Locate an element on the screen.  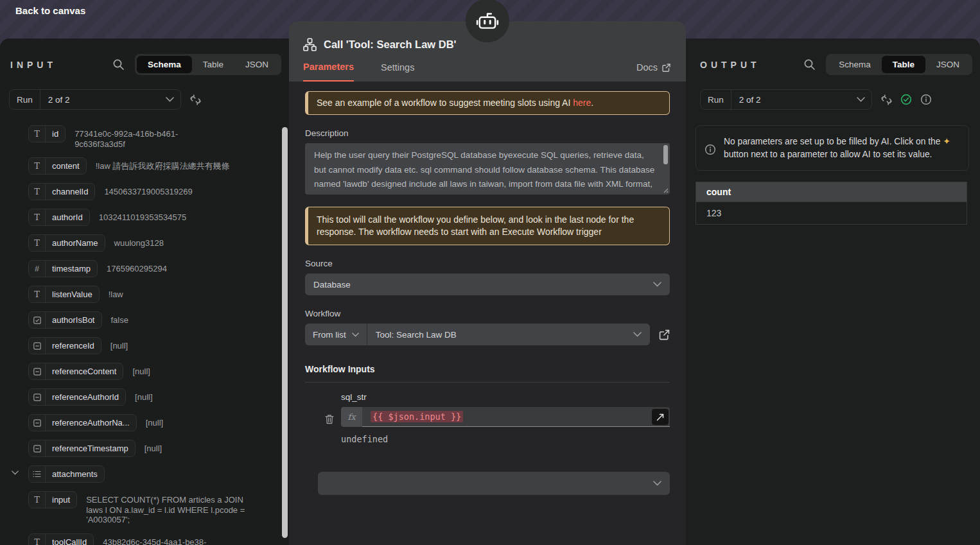
schema-field-row: Tcontent!law 請告訴我政府採購法總共有幾條 is located at coordinates (150, 166).